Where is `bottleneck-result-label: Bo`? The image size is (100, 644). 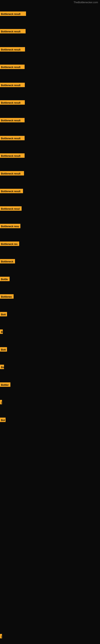
bottleneck-result-label: Bo is located at coordinates (2, 367).